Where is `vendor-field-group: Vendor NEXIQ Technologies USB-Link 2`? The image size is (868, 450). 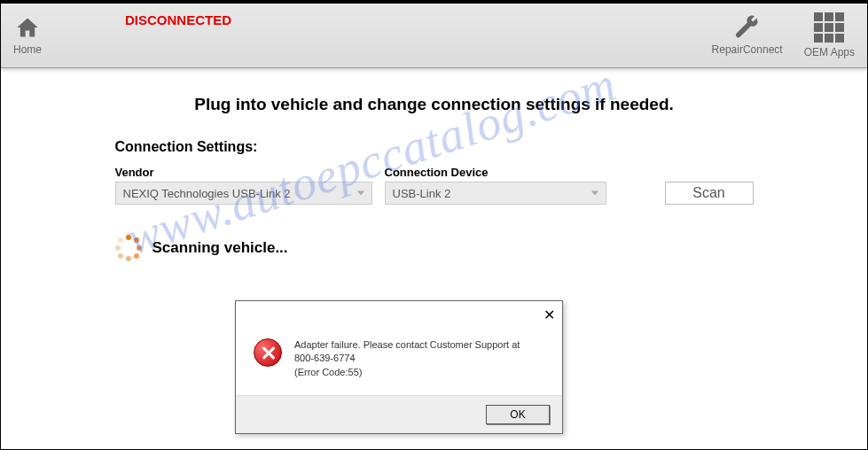 vendor-field-group: Vendor NEXIQ Technologies USB-Link 2 is located at coordinates (244, 185).